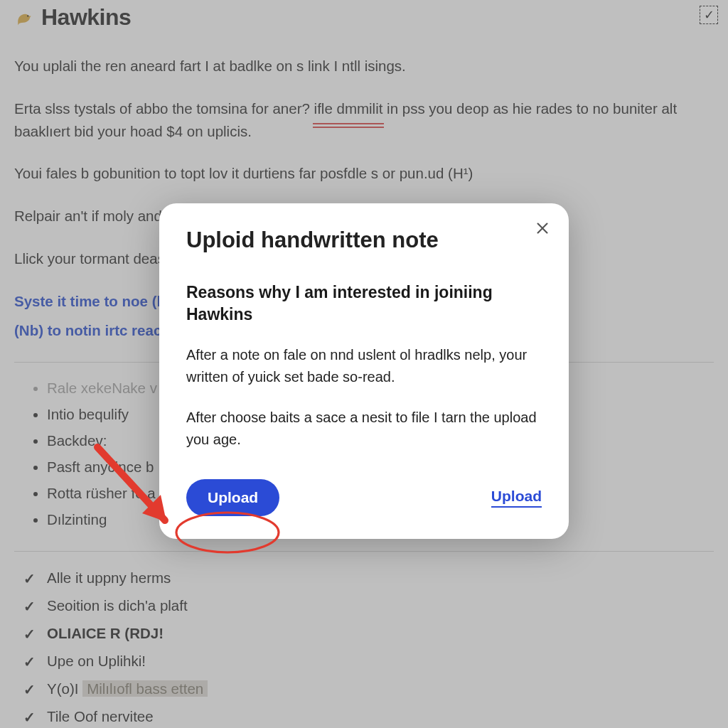  Describe the element at coordinates (368, 606) in the screenshot. I see `check-row: ✓ Seoition is dich'a plaft` at that location.